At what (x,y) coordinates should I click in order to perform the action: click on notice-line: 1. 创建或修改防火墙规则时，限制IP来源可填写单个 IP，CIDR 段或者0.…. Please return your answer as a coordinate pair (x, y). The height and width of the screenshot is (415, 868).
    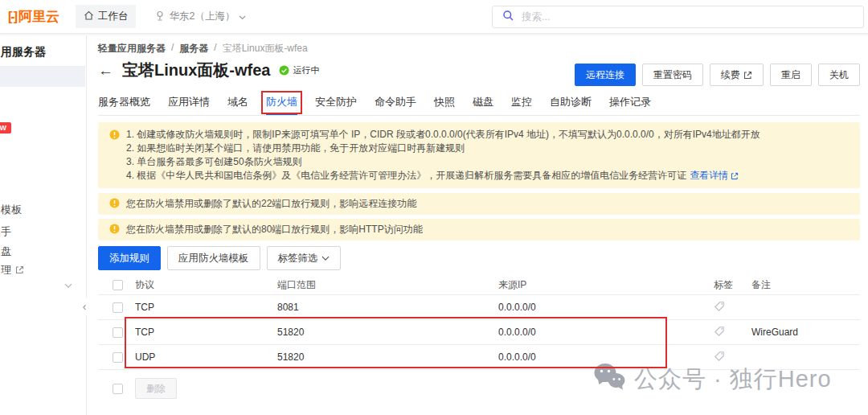
    Looking at the image, I should click on (444, 135).